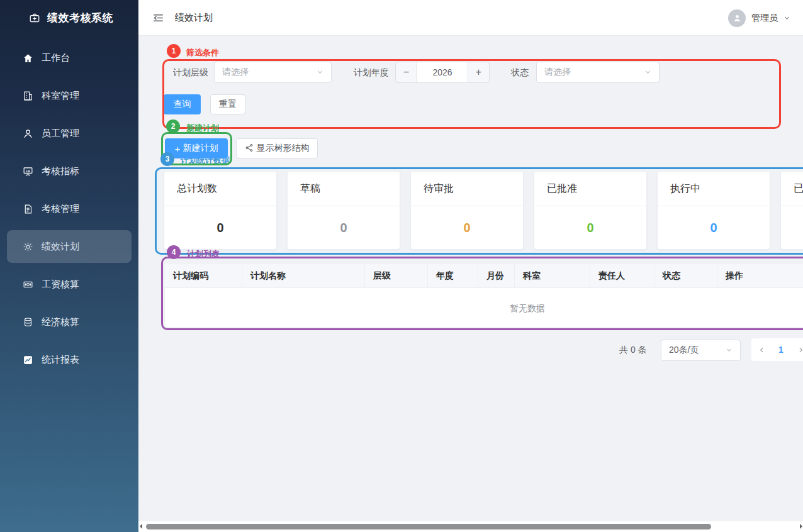  I want to click on plan-table: 计划编码 计划名称 层级 年度 月份 科室 责任人 状态 操作 暂无数据, so click(484, 296).